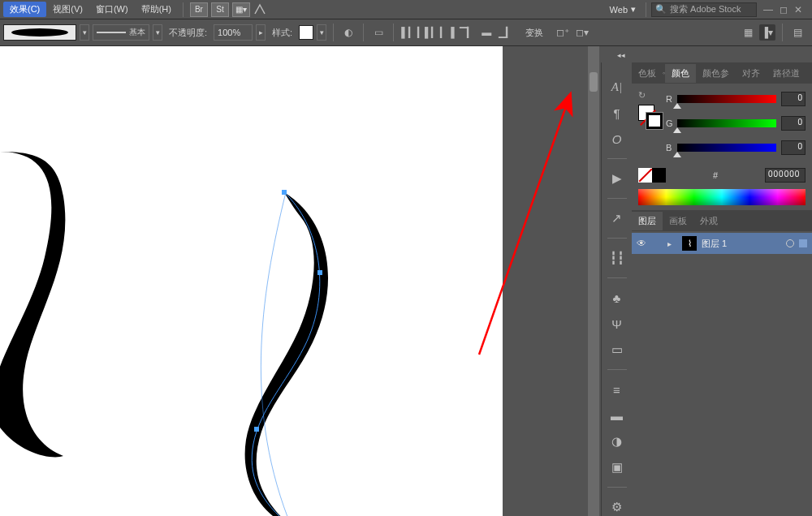 This screenshot has width=812, height=516. I want to click on align-hcenter-icon: ▎▌▎, so click(428, 32).